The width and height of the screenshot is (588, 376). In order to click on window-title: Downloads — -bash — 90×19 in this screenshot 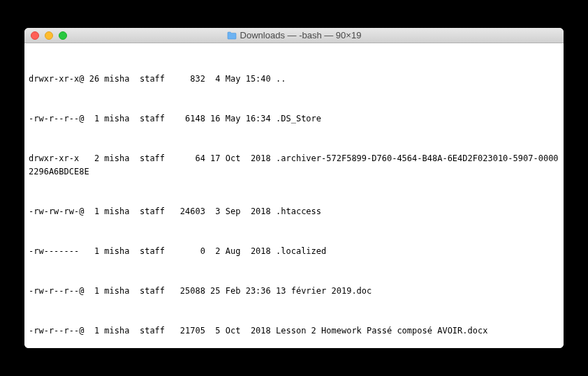, I will do `click(301, 35)`.